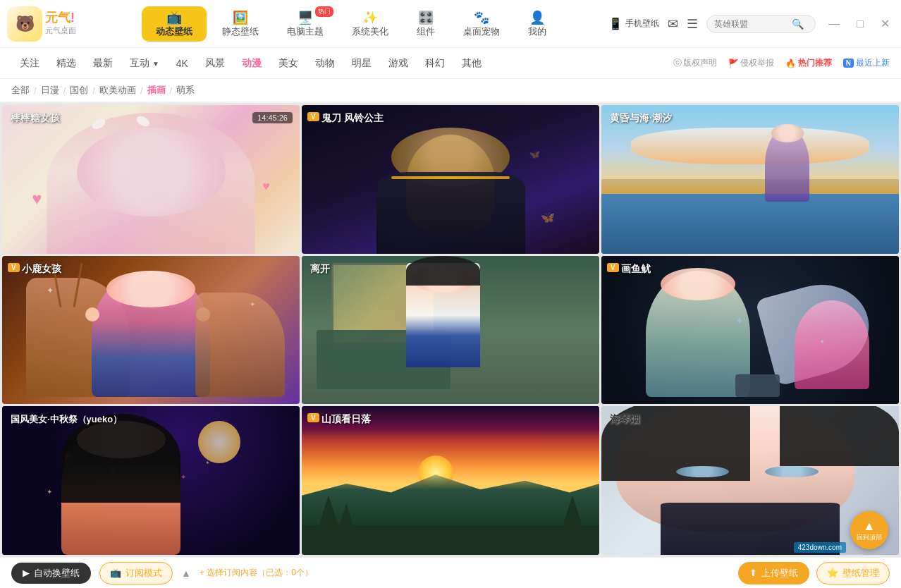  I want to click on cat-star: 明星, so click(362, 63).